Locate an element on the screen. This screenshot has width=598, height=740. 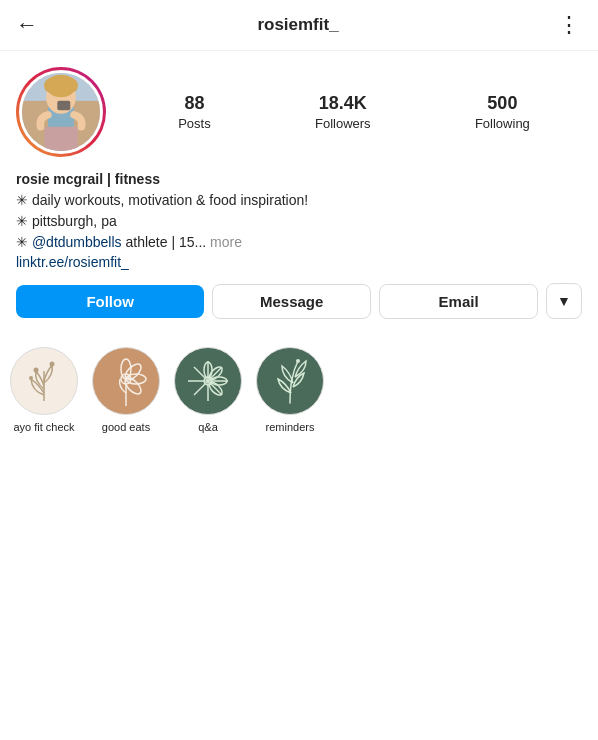
bio-mention: @dtdumbbells is located at coordinates (77, 242).